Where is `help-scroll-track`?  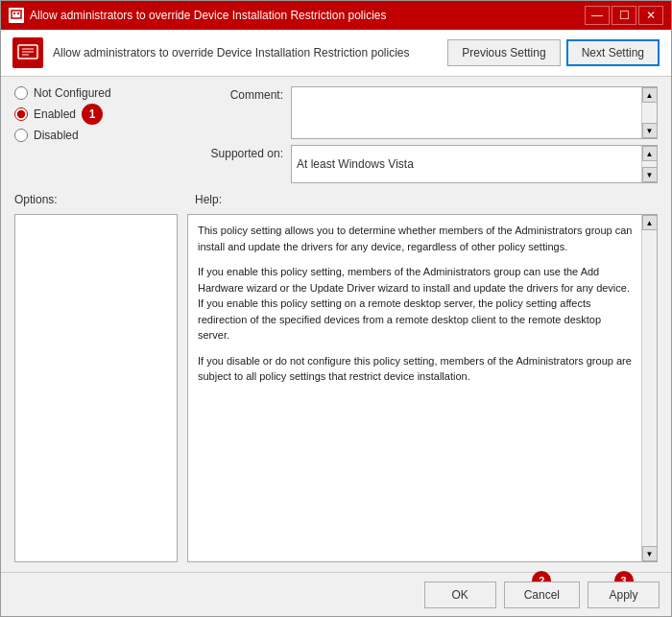 help-scroll-track is located at coordinates (649, 388).